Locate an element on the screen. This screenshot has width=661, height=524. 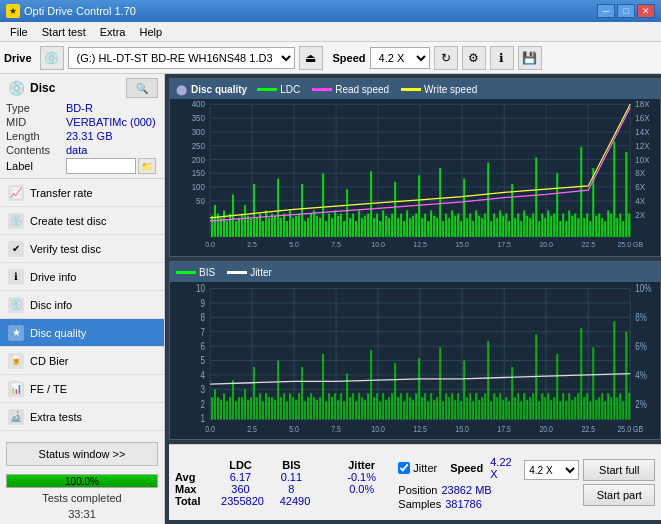
label-browse-button: 📁 is located at coordinates (147, 166).